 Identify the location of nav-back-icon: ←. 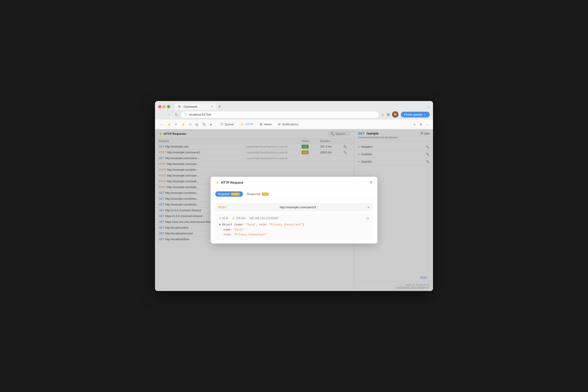
(162, 124).